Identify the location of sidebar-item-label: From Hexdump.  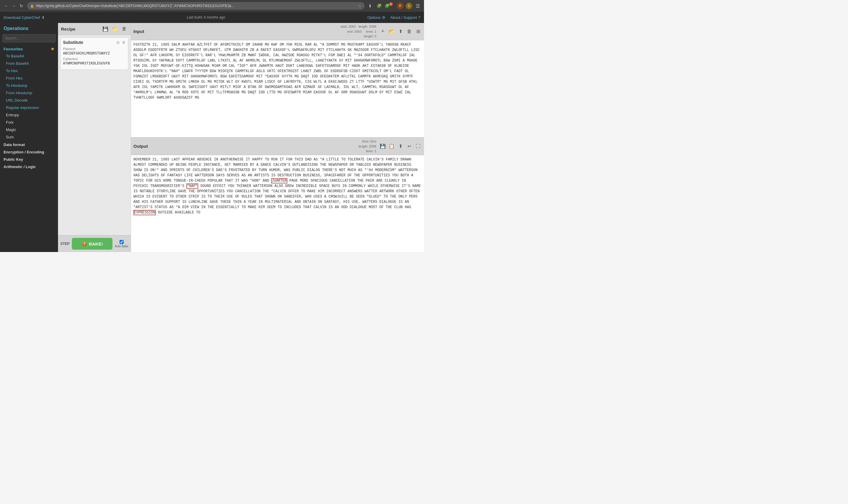
(19, 93).